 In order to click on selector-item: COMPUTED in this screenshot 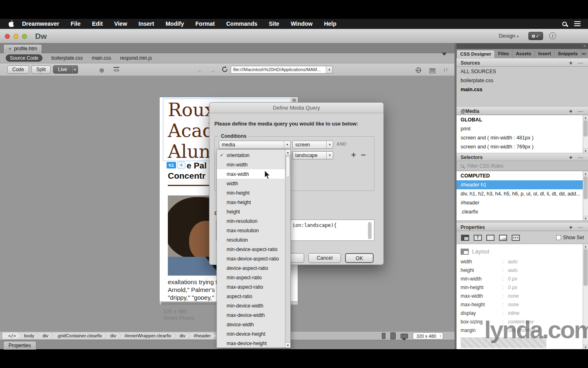, I will do `click(522, 176)`.